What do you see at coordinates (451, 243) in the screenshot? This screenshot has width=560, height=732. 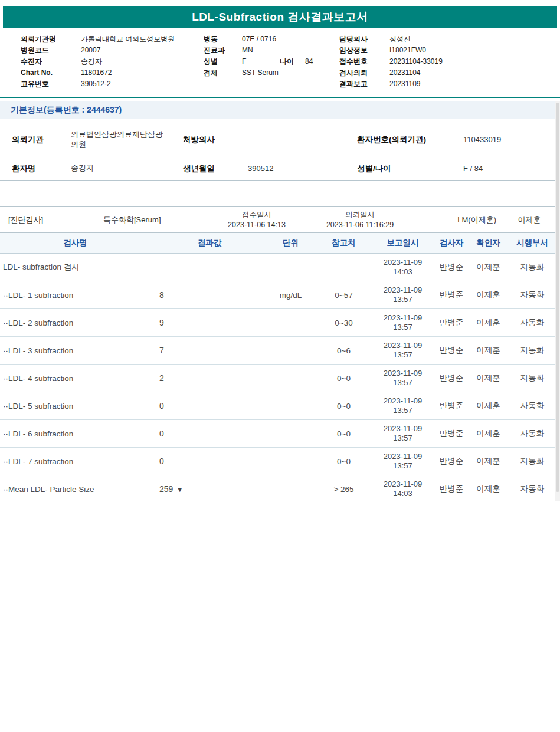 I see `col-header-tester: 검사자` at bounding box center [451, 243].